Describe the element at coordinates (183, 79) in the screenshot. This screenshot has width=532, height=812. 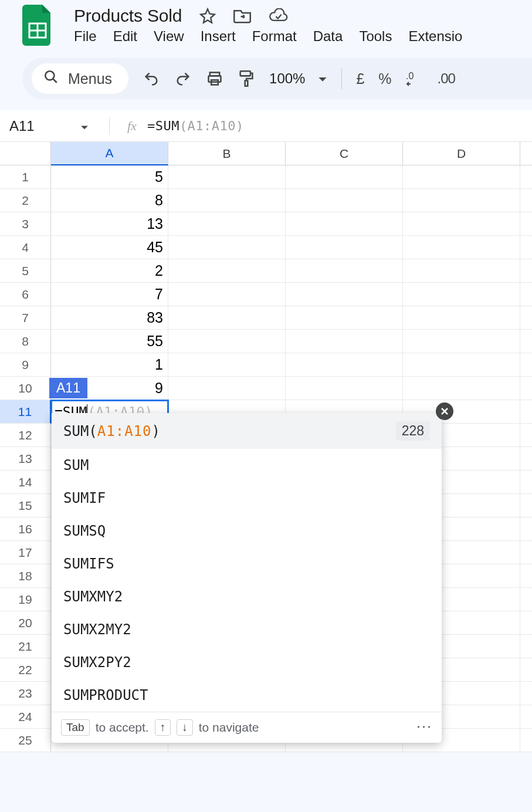
I see `redo-icon` at that location.